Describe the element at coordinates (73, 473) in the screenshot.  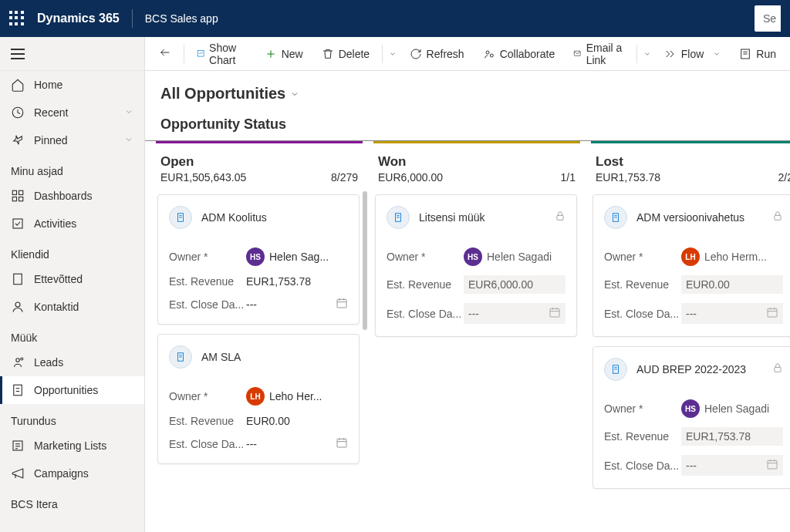
I see `sidebar-item-campaigns: Campaigns` at that location.